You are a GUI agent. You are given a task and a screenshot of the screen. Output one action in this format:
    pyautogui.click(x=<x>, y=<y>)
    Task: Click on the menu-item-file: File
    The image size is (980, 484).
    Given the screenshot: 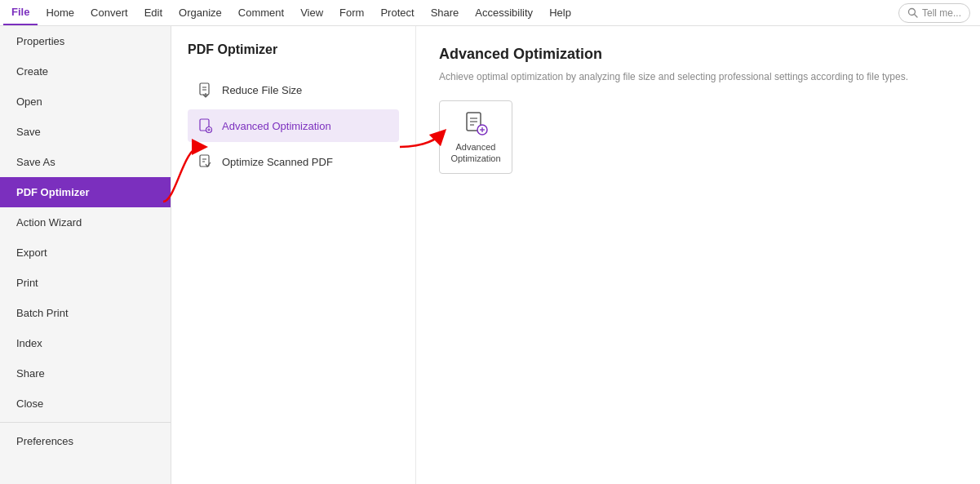 What is the action you would take?
    pyautogui.click(x=20, y=13)
    